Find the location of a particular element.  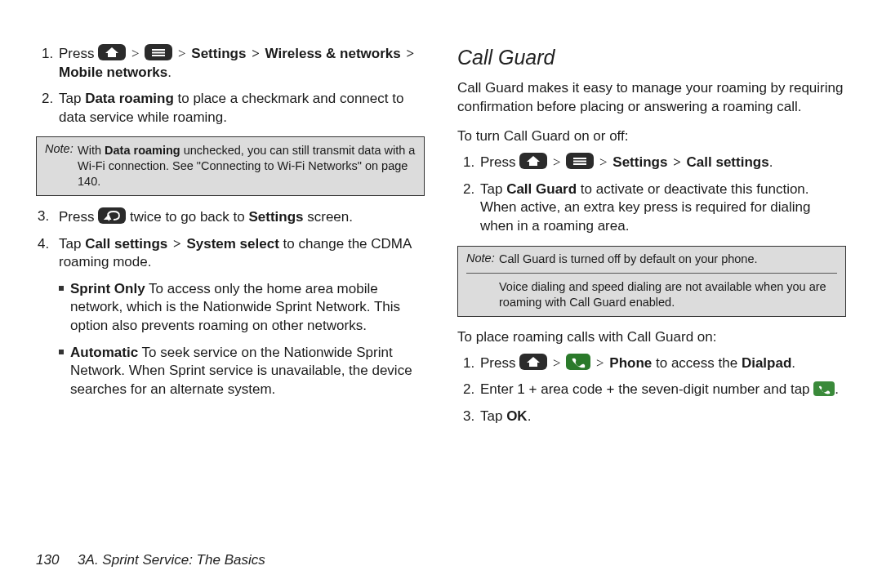

note-line2: Voice dialing and speed dialing are not … is located at coordinates (668, 295).